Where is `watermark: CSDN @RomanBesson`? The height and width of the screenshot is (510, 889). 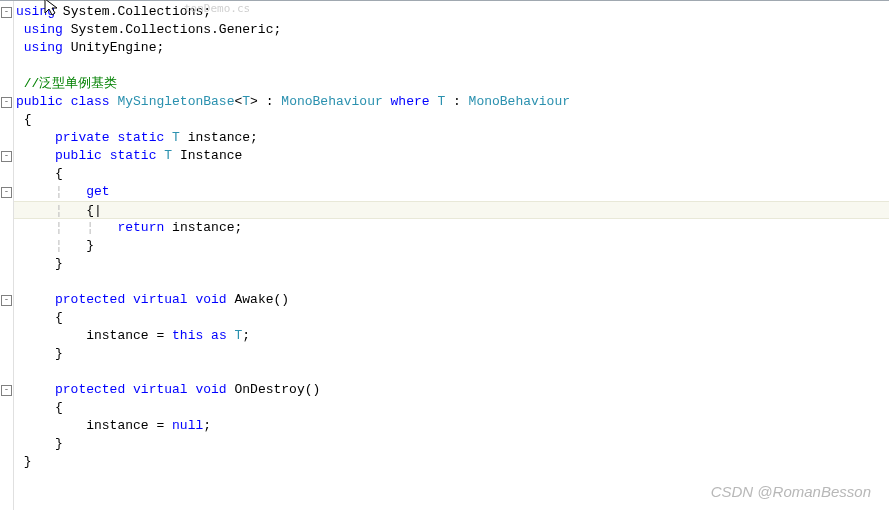
watermark: CSDN @RomanBesson is located at coordinates (791, 492).